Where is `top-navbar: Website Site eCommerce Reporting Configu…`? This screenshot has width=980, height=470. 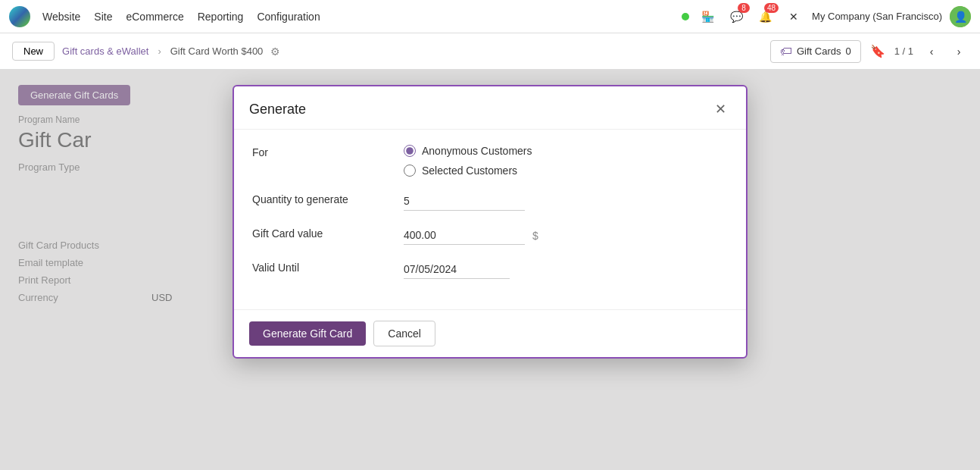 top-navbar: Website Site eCommerce Reporting Configu… is located at coordinates (490, 17).